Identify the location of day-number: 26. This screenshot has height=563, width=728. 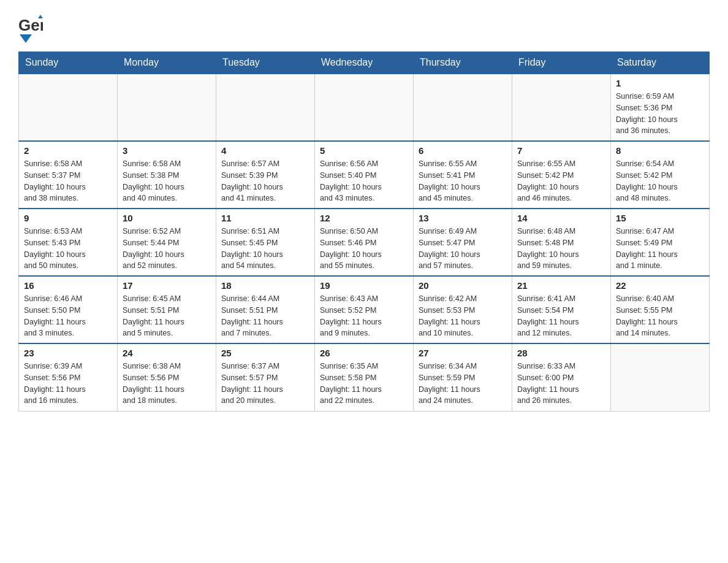
(364, 353).